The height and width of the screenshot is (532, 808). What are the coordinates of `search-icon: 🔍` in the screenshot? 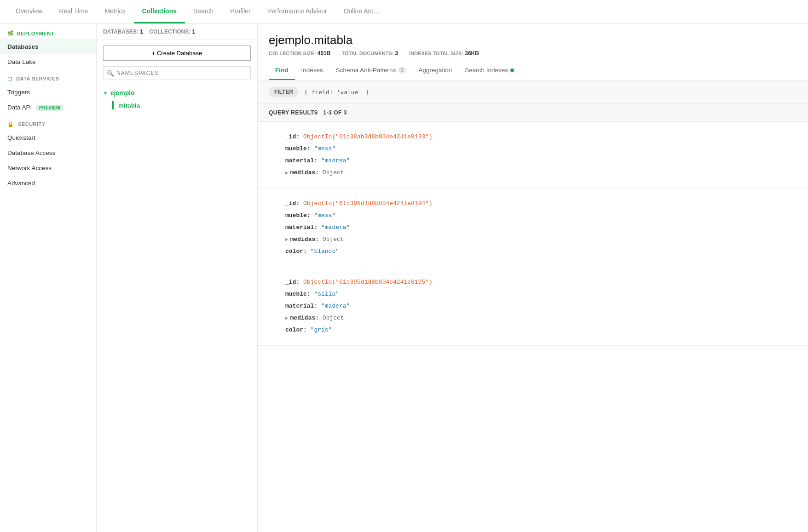 It's located at (110, 74).